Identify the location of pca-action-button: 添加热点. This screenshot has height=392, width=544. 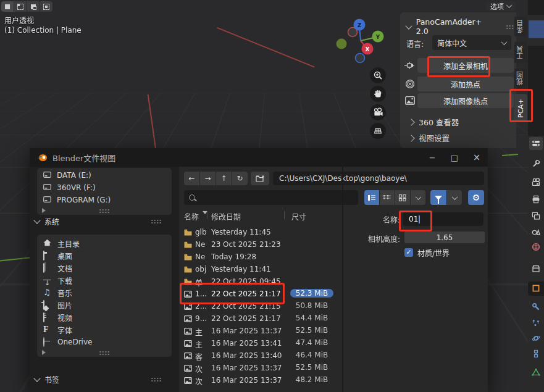
(466, 84).